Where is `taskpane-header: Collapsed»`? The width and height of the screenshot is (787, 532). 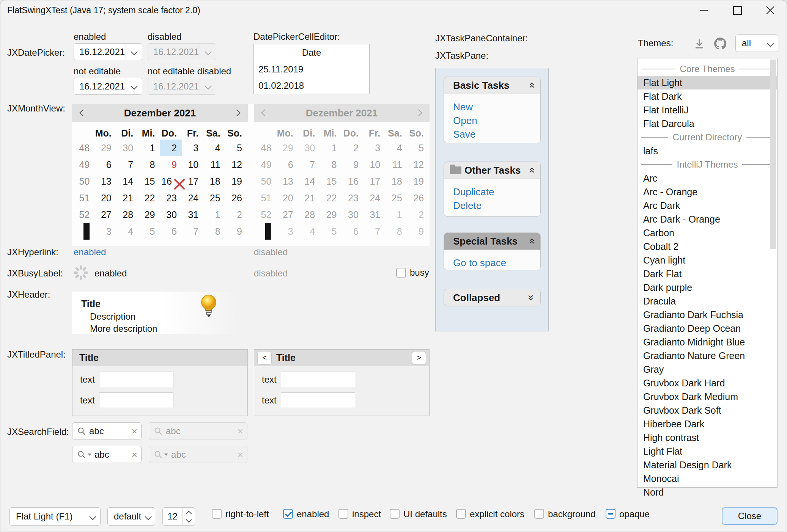
taskpane-header: Collapsed» is located at coordinates (492, 298).